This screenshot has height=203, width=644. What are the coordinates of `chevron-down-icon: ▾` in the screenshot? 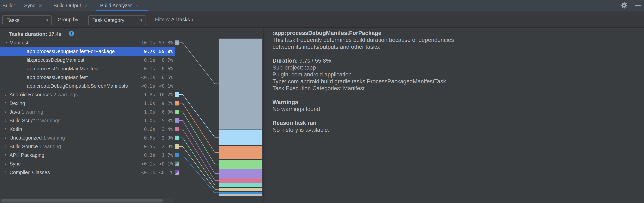 It's located at (47, 20).